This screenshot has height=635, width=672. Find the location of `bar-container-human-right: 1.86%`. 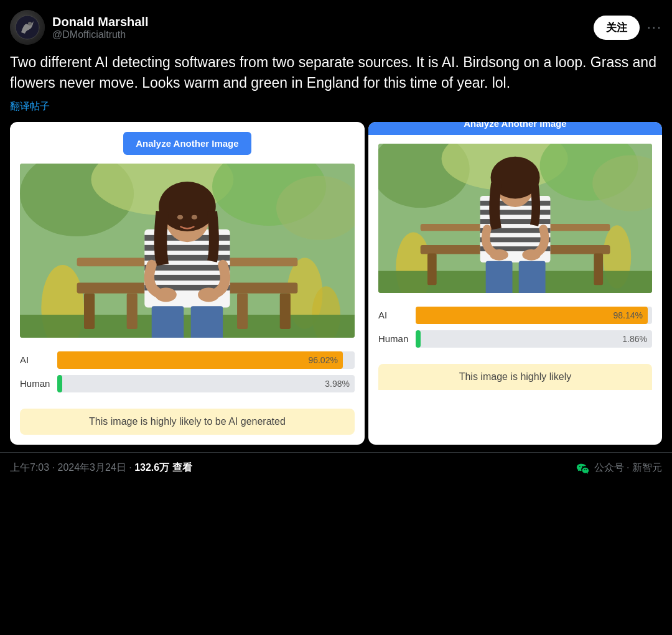

bar-container-human-right: 1.86% is located at coordinates (534, 339).